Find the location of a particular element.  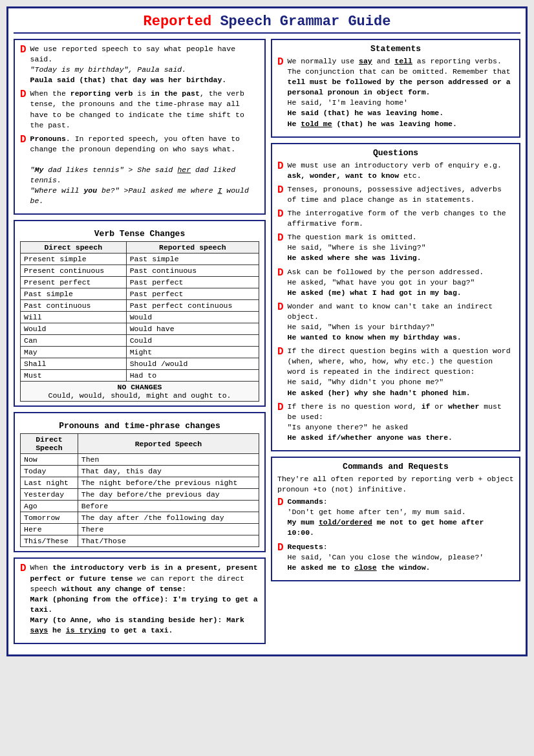

d-icon-q5: D is located at coordinates (281, 273).